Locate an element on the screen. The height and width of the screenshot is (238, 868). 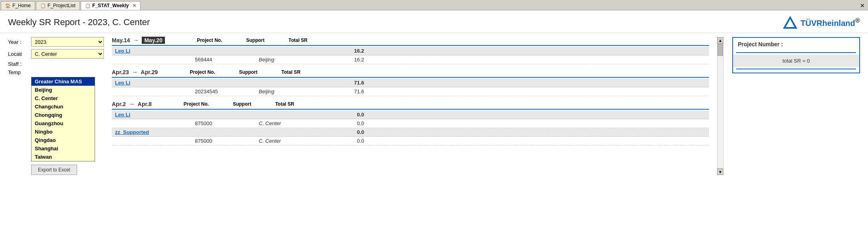
staff-row-leoli-apr2: Leo Li 0.0 is located at coordinates (410, 115).